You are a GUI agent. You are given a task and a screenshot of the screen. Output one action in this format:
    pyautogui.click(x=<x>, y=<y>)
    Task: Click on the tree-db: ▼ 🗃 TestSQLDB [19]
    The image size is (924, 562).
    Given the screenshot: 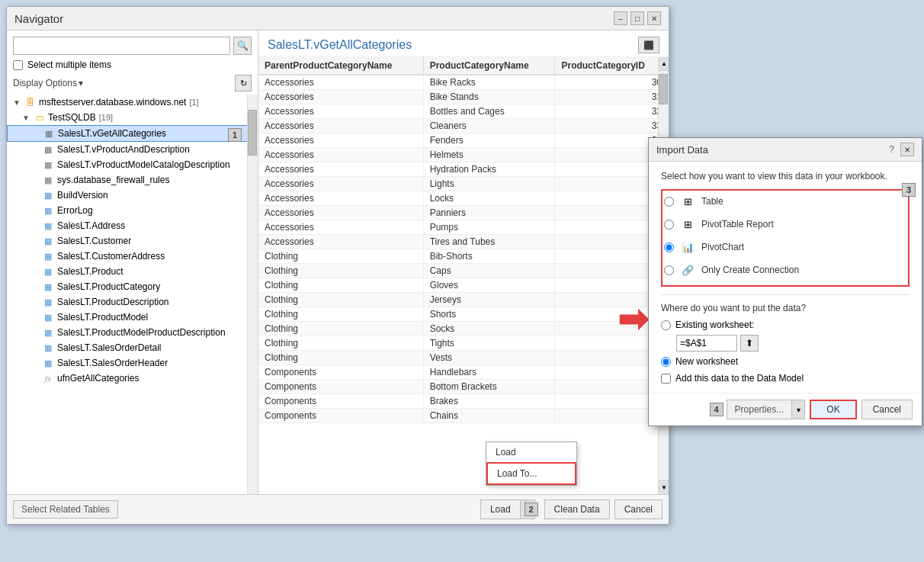 What is the action you would take?
    pyautogui.click(x=133, y=117)
    